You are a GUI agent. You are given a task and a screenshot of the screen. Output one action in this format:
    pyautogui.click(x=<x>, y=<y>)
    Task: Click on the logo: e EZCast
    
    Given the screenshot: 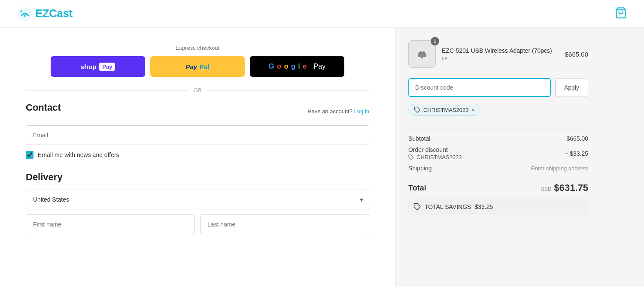 What is the action you would take?
    pyautogui.click(x=45, y=14)
    